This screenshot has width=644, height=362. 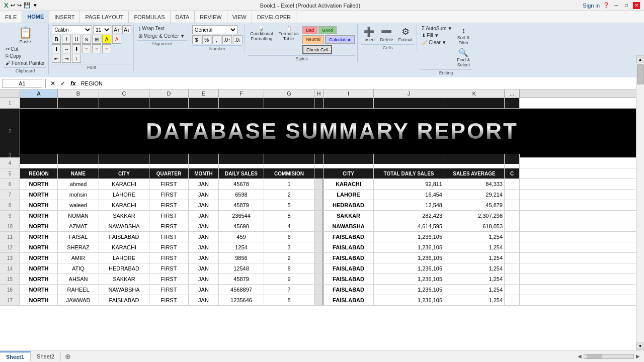 I want to click on cell-total-daily-sales: 1,236,105, so click(x=409, y=268).